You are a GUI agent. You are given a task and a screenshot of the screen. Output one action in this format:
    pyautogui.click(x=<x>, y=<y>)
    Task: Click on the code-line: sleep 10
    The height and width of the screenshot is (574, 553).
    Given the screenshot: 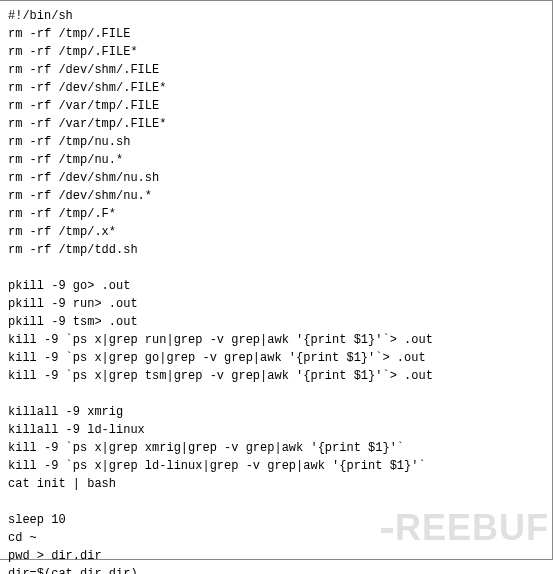 What is the action you would take?
    pyautogui.click(x=276, y=520)
    